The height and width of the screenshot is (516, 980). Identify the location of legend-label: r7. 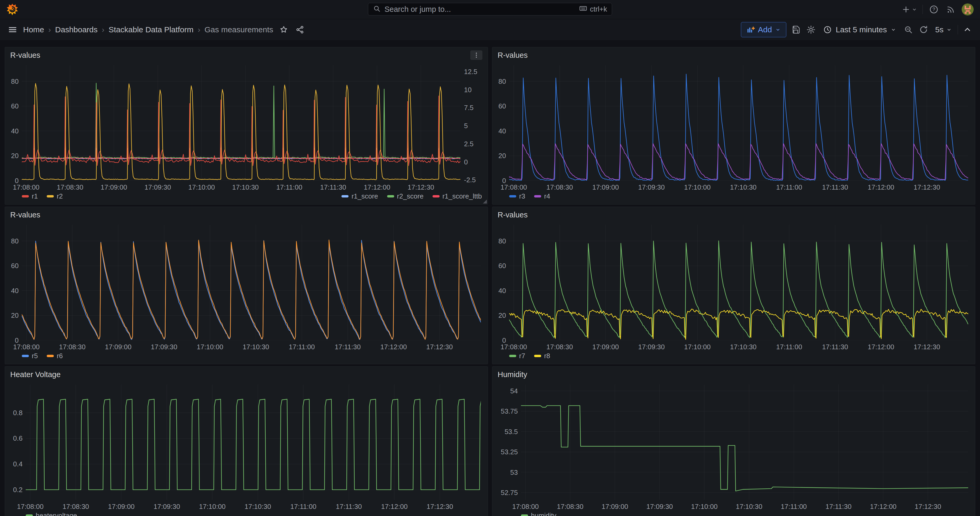
(522, 356).